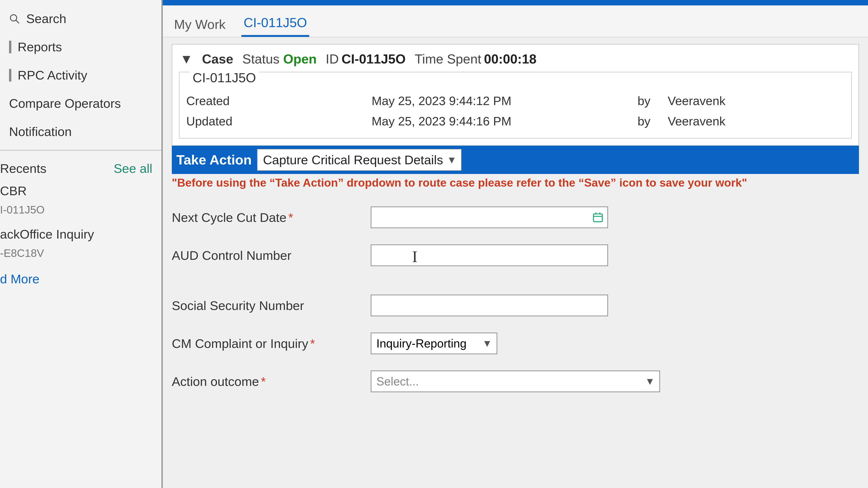 The image size is (868, 488). Describe the element at coordinates (272, 121) in the screenshot. I see `updated-label: Updated` at that location.